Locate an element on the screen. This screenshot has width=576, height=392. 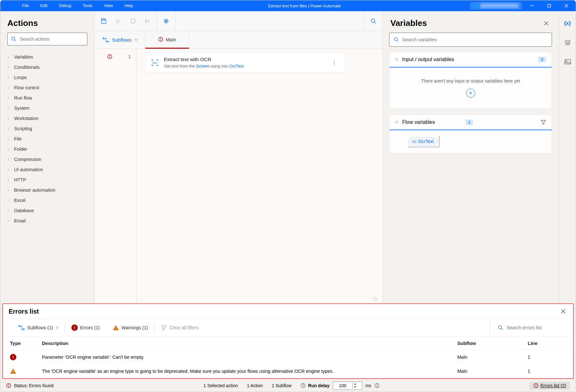
designer-toolbar is located at coordinates (239, 21).